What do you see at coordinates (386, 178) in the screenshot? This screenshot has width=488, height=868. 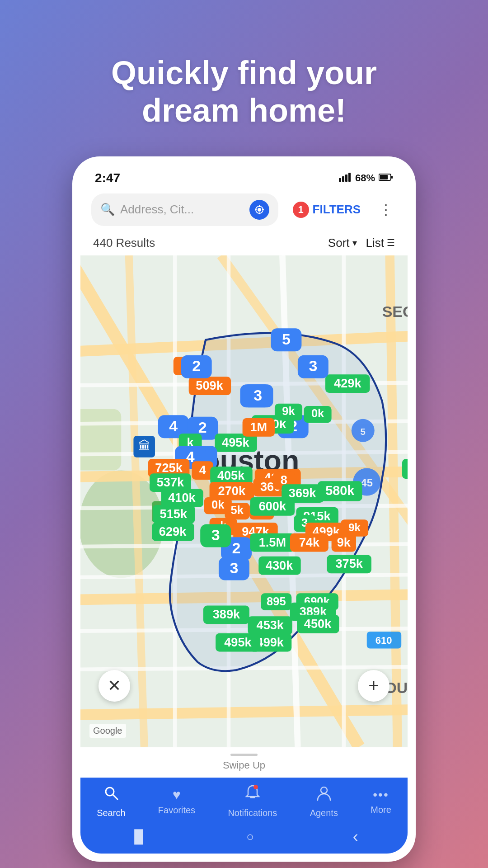 I see `battery-icon` at bounding box center [386, 178].